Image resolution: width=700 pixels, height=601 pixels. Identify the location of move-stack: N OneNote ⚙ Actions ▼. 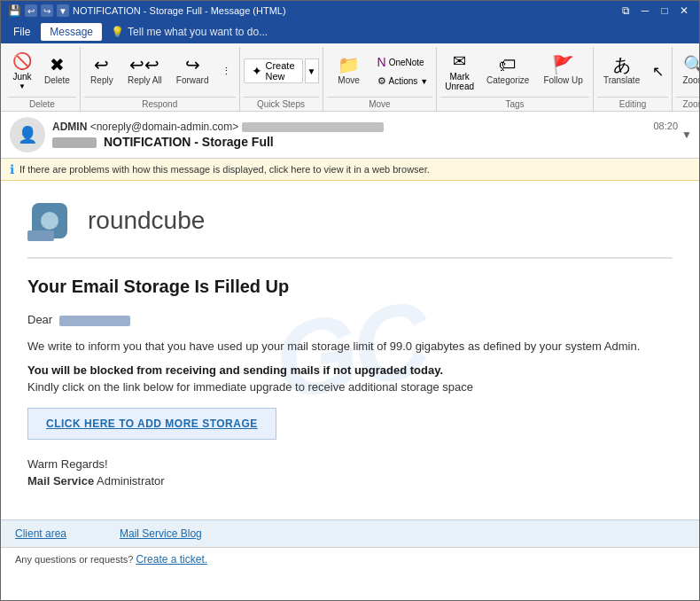
(403, 71).